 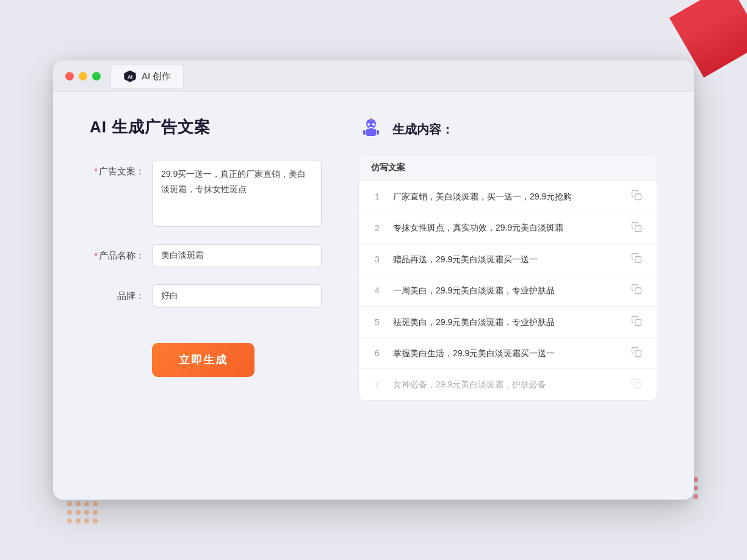 I want to click on row-text: 专抹女性斑点，真实功效，29.9元美白淡斑霜, so click(x=507, y=228).